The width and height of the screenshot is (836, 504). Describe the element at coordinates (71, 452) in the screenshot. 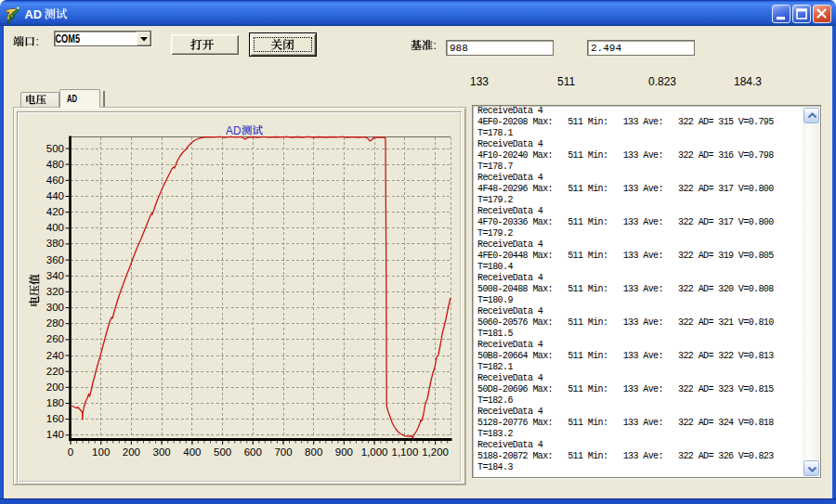

I see `svg-text: 0` at that location.